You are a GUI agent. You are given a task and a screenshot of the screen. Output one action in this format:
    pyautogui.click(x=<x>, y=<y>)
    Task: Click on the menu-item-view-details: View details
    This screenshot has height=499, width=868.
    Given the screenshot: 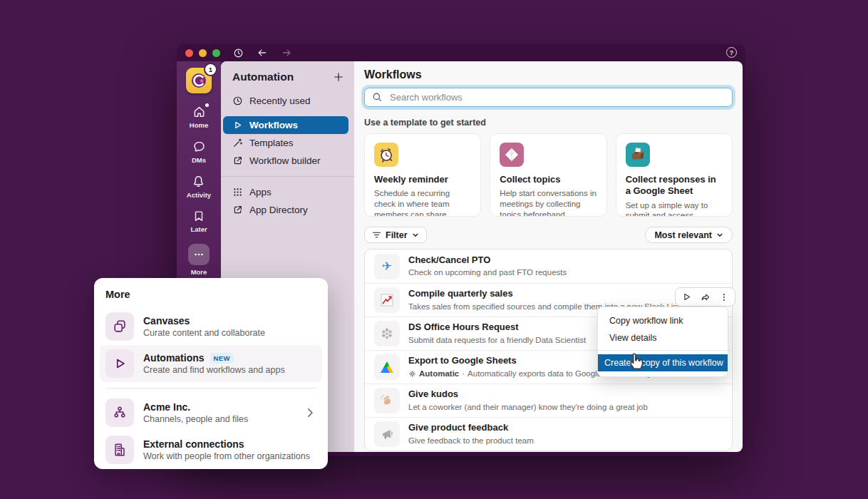 What is the action you would take?
    pyautogui.click(x=663, y=338)
    